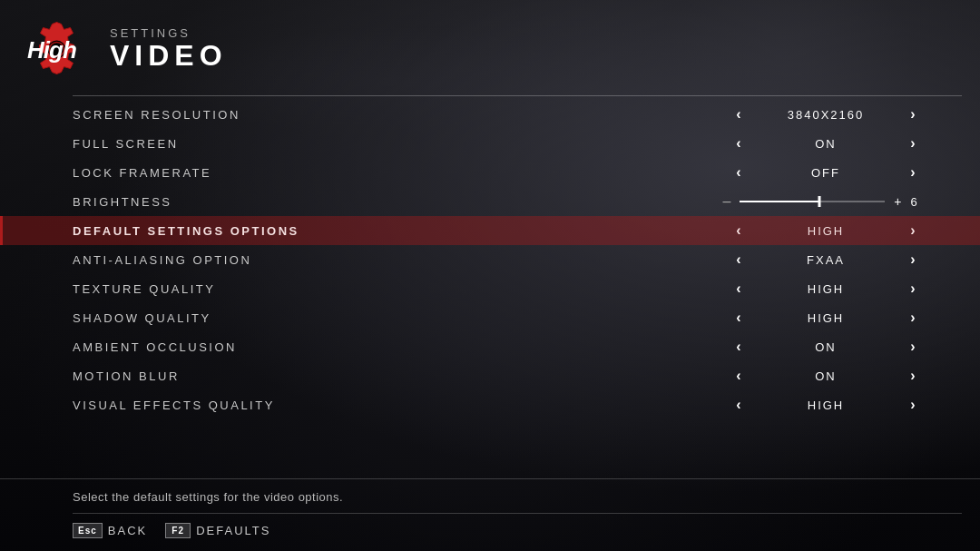 The width and height of the screenshot is (980, 551). Describe the element at coordinates (490, 114) in the screenshot. I see `setting-row-screen-resolution: SCREEN RESOLUTION ‹ 3840x2160 ›` at that location.